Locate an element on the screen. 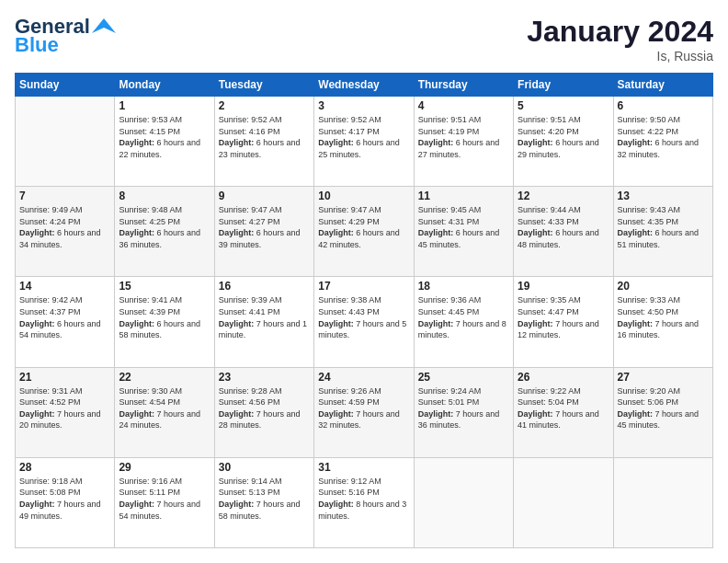 This screenshot has width=728, height=563. day-info: Sunrise: 9:12 AMSunset: 5:16 PMDaylight:… is located at coordinates (364, 499).